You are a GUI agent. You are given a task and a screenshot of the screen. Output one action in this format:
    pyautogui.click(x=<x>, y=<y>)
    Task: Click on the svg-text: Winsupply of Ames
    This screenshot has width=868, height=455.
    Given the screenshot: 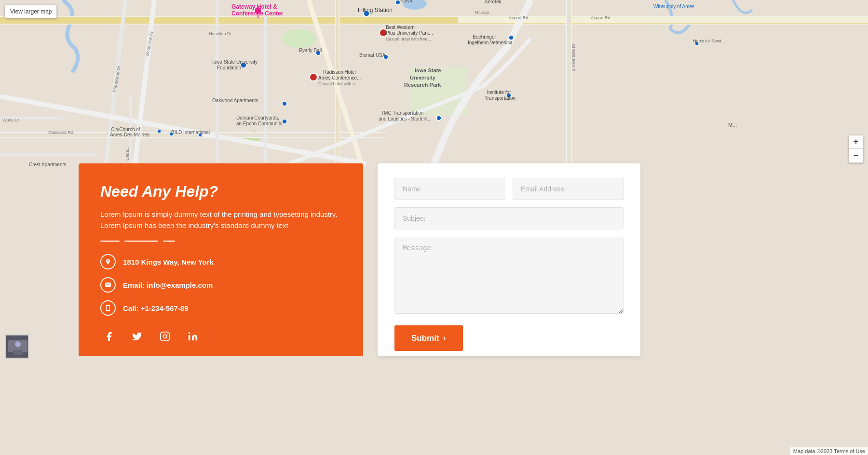 What is the action you would take?
    pyautogui.click(x=674, y=7)
    